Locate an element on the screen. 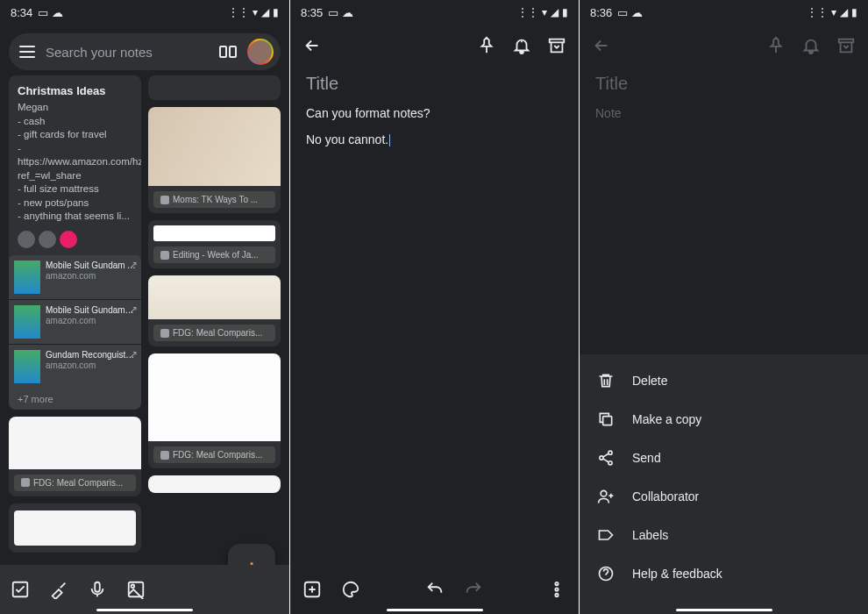 The width and height of the screenshot is (868, 614). trash-icon is located at coordinates (606, 381).